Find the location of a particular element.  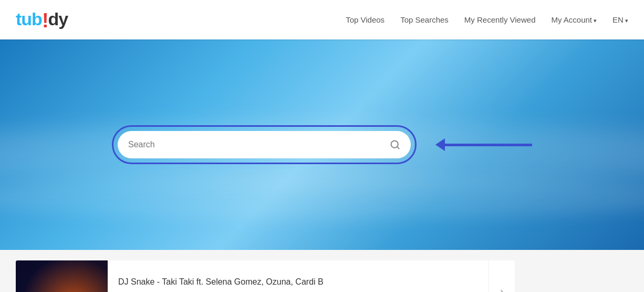

nav-my-account: My Account is located at coordinates (574, 20).